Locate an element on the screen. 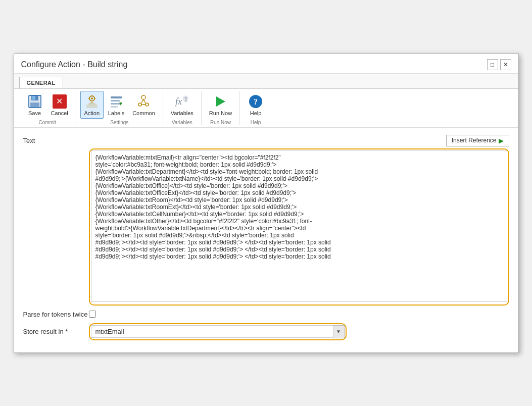 Image resolution: width=532 pixels, height=406 pixels. settings-buttons: Action Labels is located at coordinates (119, 105).